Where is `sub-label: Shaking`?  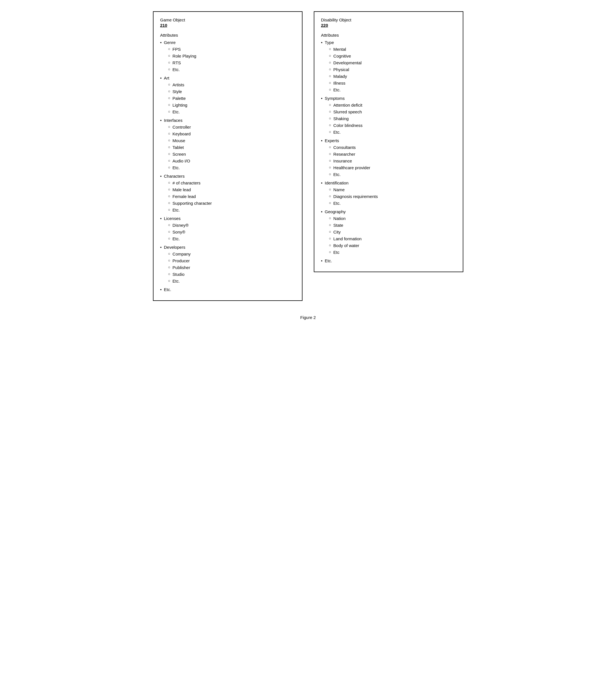 sub-label: Shaking is located at coordinates (341, 119).